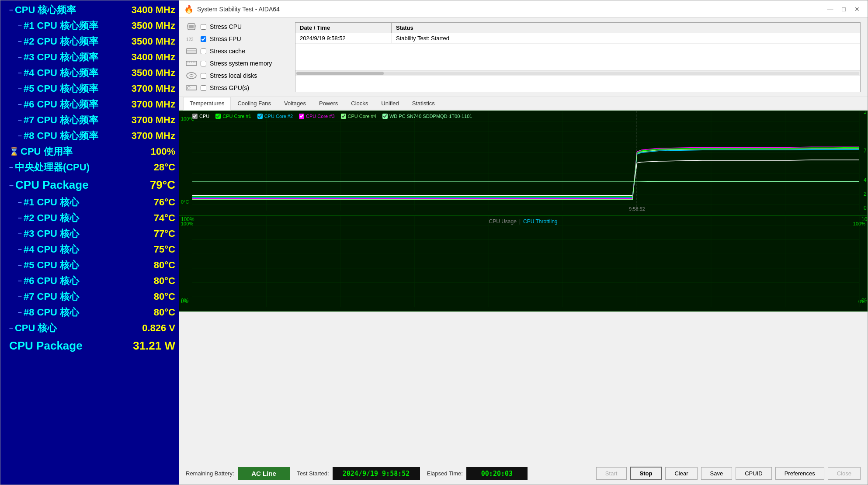 The image size is (868, 485). Describe the element at coordinates (578, 73) in the screenshot. I see `log-scrollbar` at that location.